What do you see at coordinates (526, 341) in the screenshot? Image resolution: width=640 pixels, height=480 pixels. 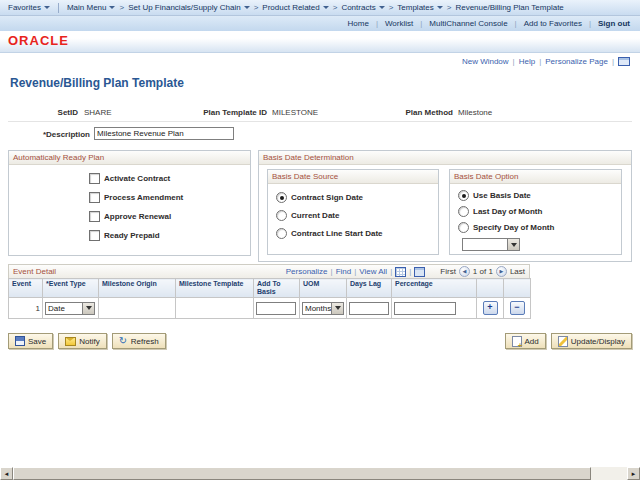 I see `add-button: Add` at bounding box center [526, 341].